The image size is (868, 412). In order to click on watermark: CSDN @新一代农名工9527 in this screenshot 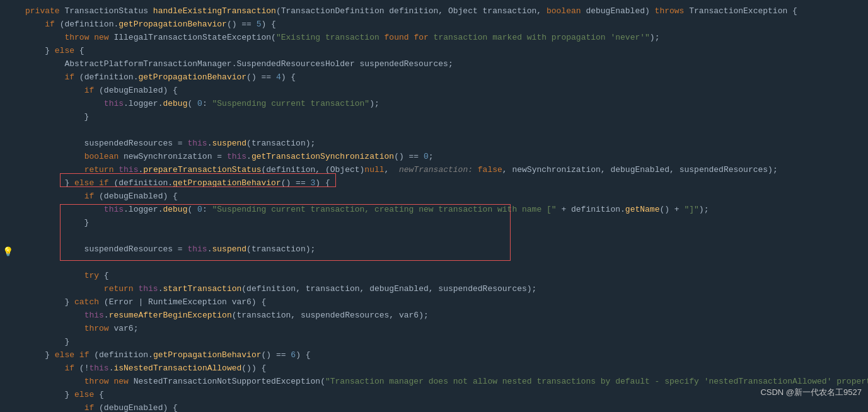, I will do `click(811, 393)`.